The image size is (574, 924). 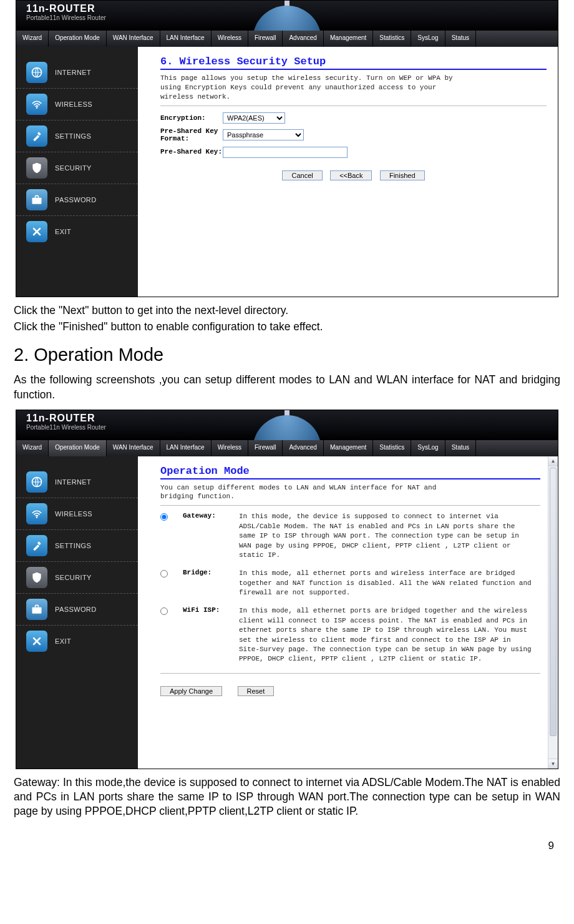 What do you see at coordinates (302, 175) in the screenshot?
I see `cancel-button: Cancel` at bounding box center [302, 175].